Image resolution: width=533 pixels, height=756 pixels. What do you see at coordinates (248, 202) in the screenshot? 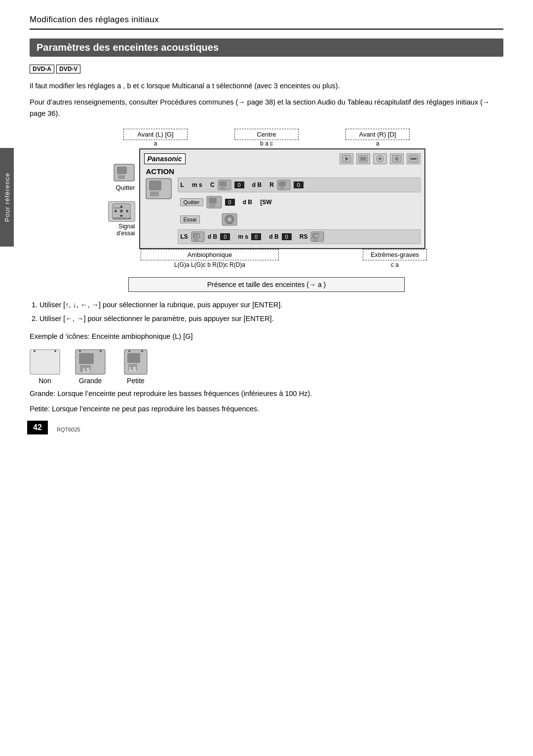
I see `row2-db: d B` at bounding box center [248, 202].